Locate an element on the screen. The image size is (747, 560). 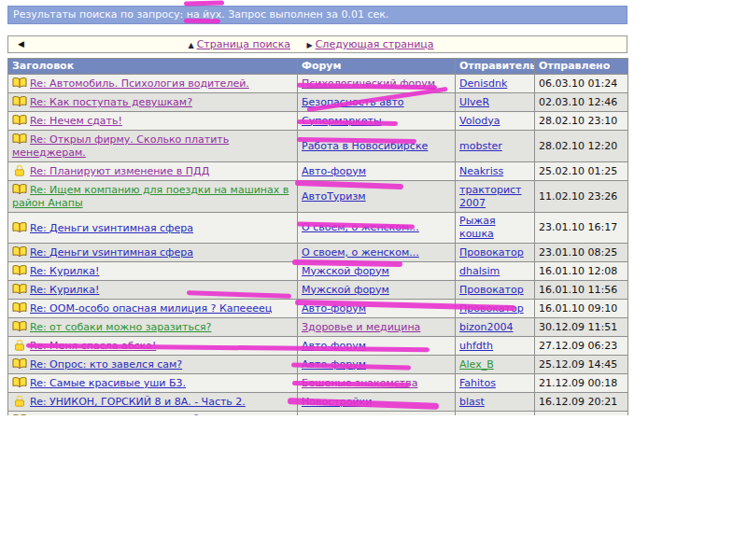
sender-cell: тракторист 2007 is located at coordinates (495, 197).